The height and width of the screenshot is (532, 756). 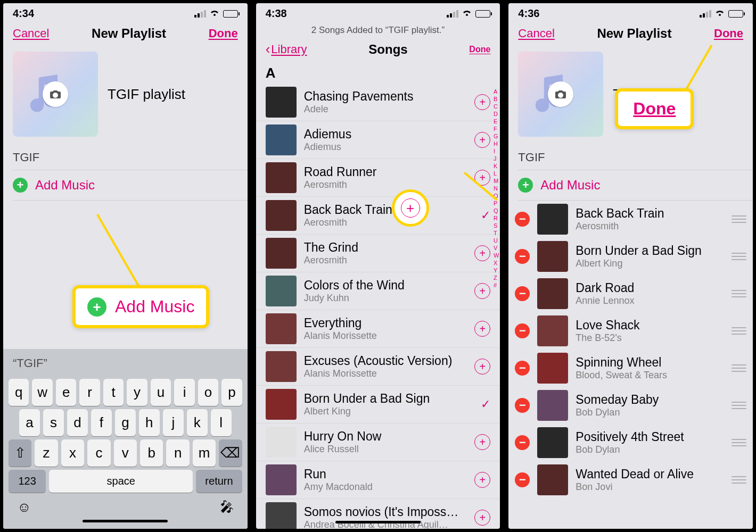 I want to click on song-row: Somos novios (It's Imposs… Andrea Bocell…, so click(x=378, y=514).